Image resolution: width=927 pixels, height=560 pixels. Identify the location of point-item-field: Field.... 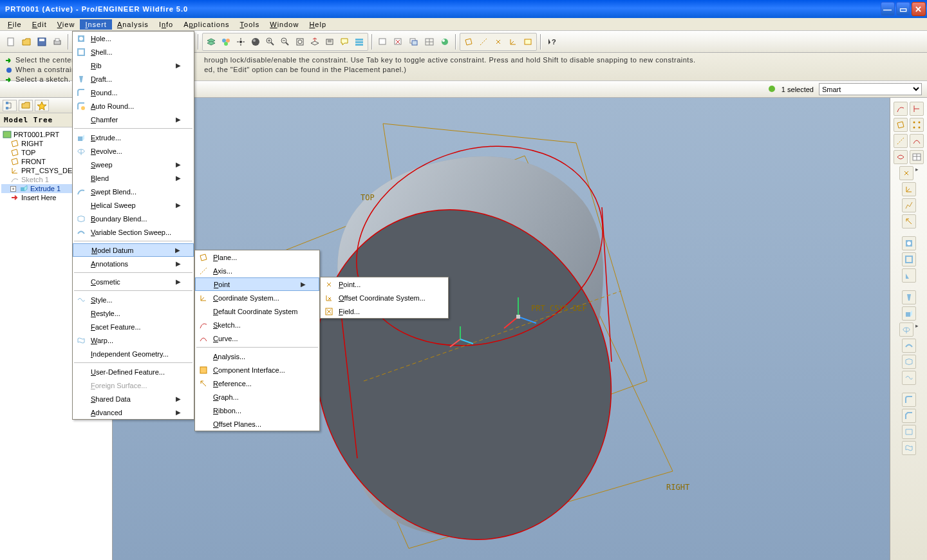
(384, 312).